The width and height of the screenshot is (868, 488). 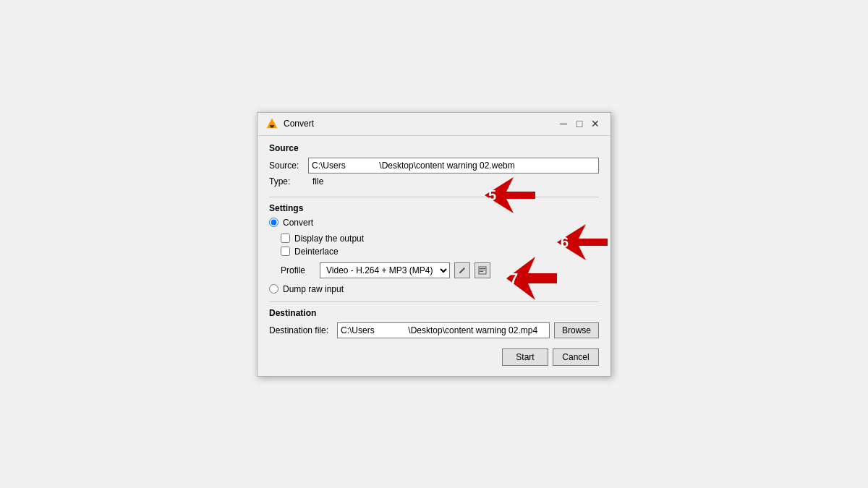 I want to click on dialog-title: Convert, so click(x=299, y=124).